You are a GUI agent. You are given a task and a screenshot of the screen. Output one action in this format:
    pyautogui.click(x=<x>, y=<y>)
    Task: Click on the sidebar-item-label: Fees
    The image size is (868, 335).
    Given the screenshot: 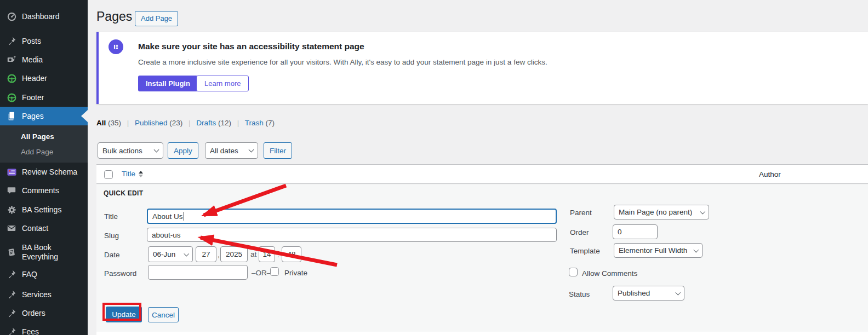 What is the action you would take?
    pyautogui.click(x=50, y=331)
    